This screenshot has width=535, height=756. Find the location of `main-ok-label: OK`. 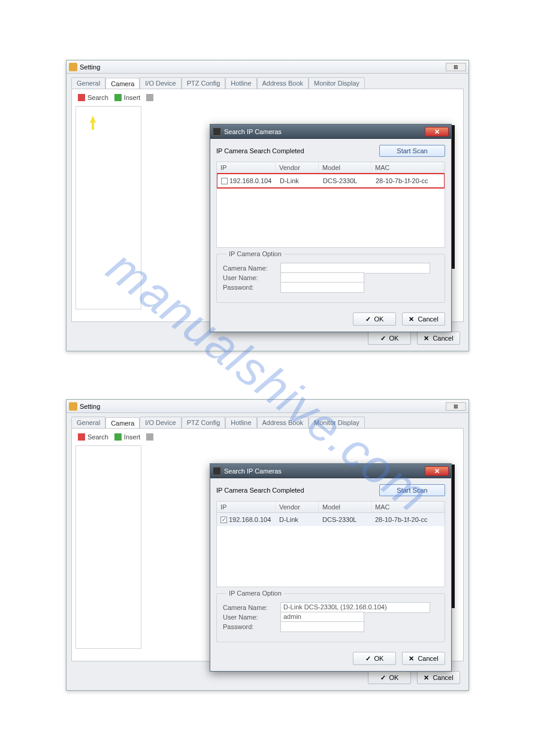

main-ok-label: OK is located at coordinates (394, 338).